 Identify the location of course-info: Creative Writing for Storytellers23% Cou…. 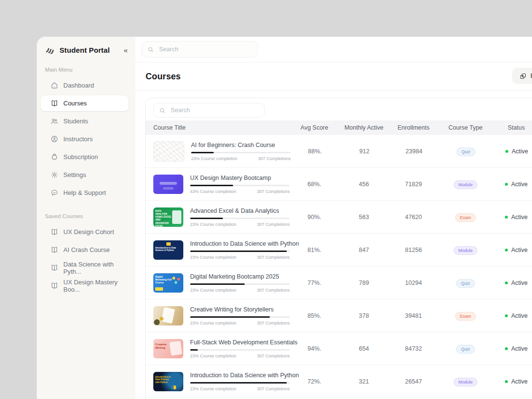
(240, 316).